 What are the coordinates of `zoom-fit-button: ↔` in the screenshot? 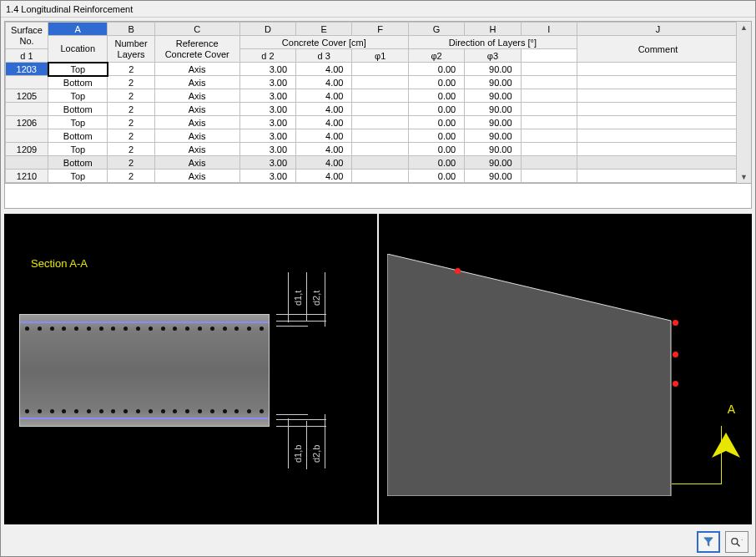 It's located at (737, 542).